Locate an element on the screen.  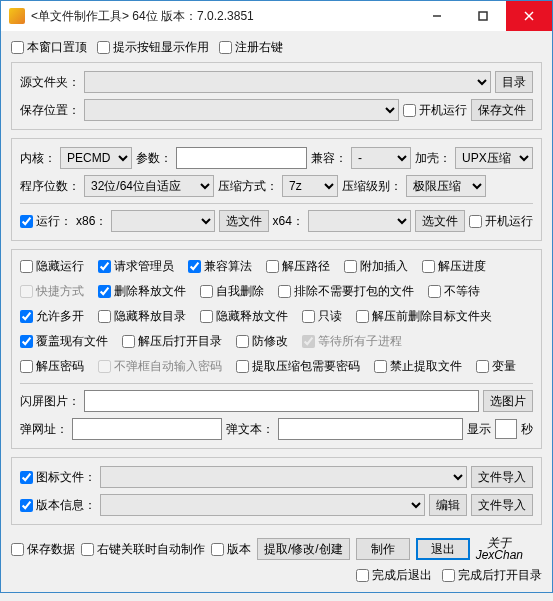
kernel-label: 内核： is located at coordinates (38, 158).